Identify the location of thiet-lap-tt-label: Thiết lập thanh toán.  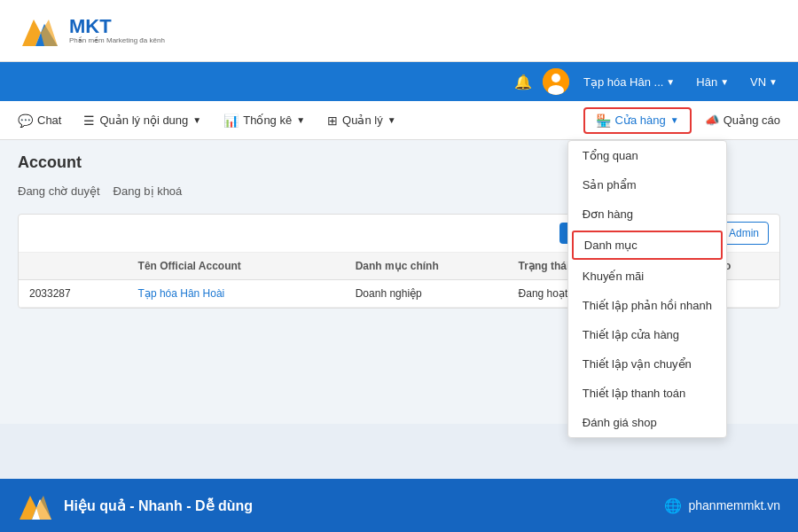
(634, 394).